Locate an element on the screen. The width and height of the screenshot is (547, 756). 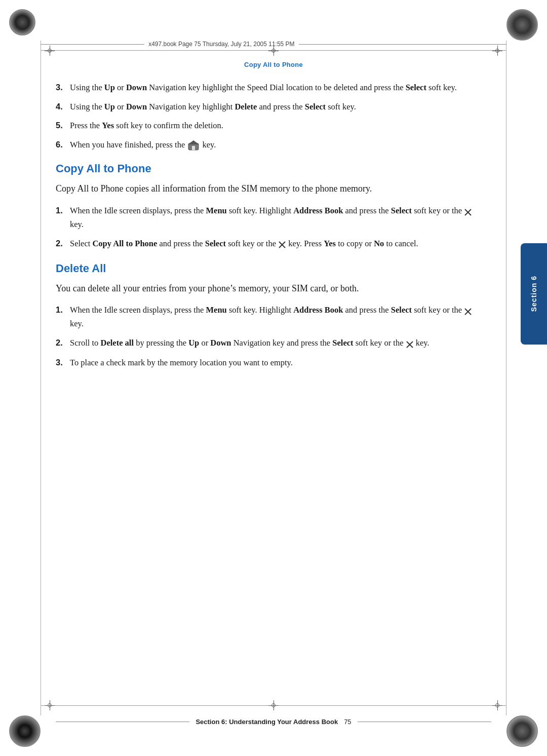
header-line-right is located at coordinates (403, 45).